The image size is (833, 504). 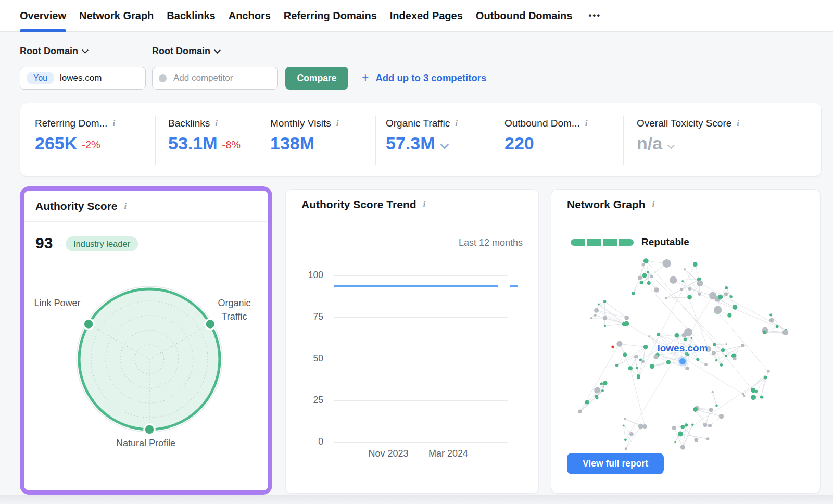 I want to click on root-domain-selector-competitor: Root Domain, so click(x=186, y=51).